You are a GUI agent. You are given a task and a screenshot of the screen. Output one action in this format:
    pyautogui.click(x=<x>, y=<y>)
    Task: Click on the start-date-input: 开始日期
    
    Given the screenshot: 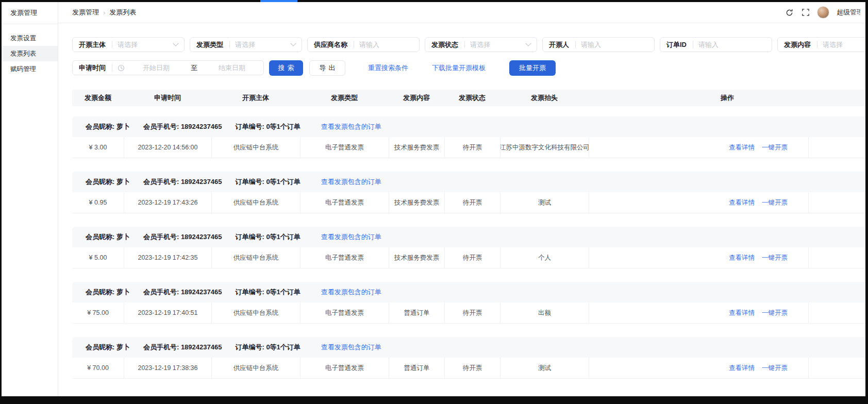 What is the action you would take?
    pyautogui.click(x=156, y=68)
    